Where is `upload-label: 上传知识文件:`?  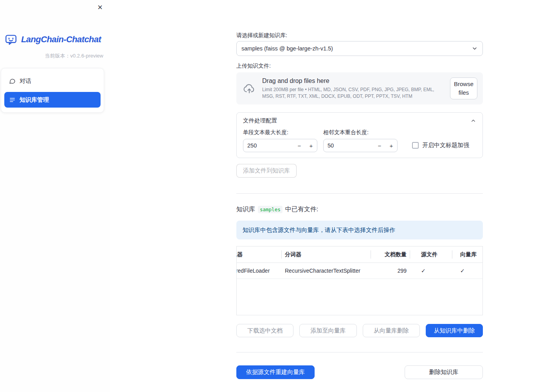
upload-label: 上传知识文件: is located at coordinates (360, 66).